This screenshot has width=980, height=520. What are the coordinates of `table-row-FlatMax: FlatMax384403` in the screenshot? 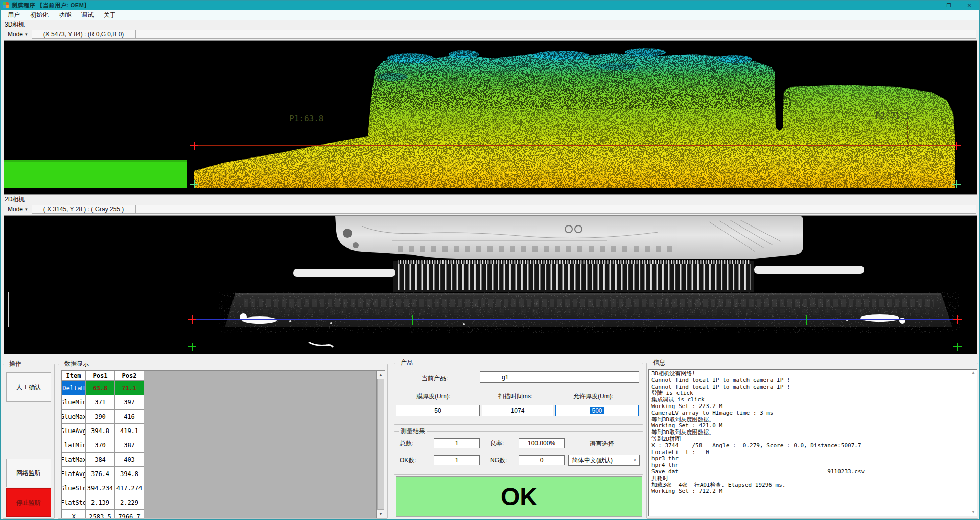 It's located at (223, 460).